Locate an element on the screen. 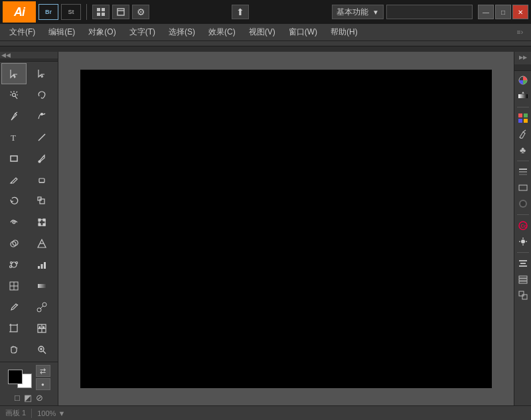 This screenshot has width=531, height=420. separator is located at coordinates (86, 12).